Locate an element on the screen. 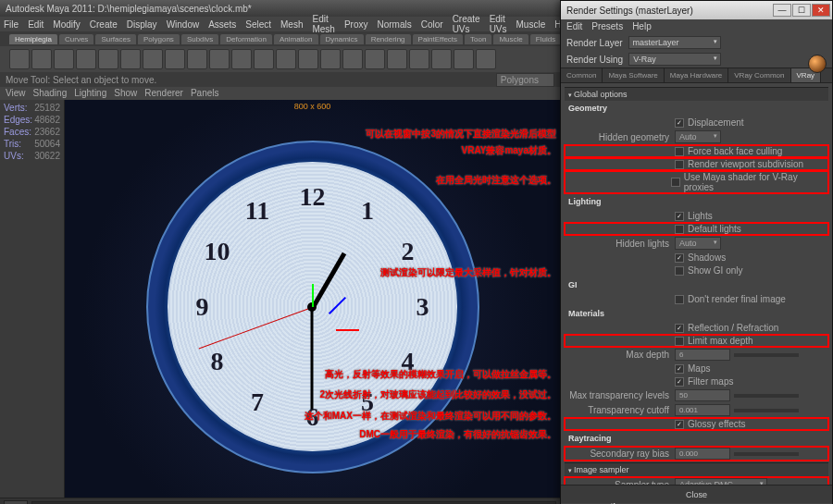  rw-title-bar: Render Settings (masterLayer) — ☐ ✕ is located at coordinates (696, 10).